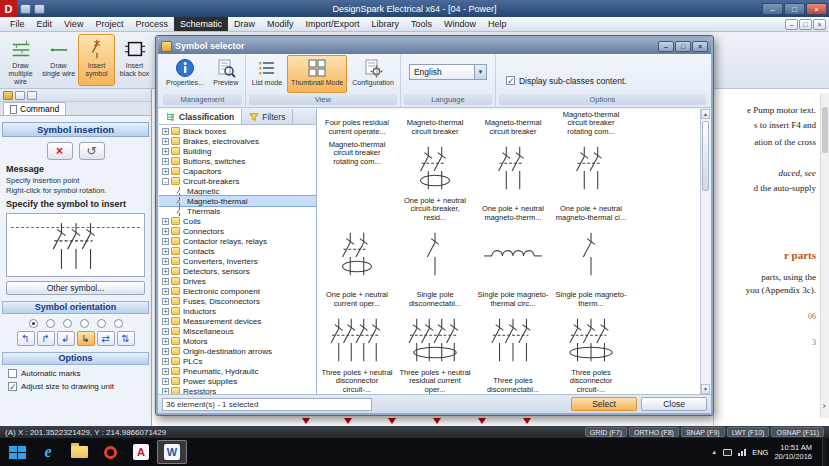  What do you see at coordinates (238, 351) in the screenshot?
I see `tree-item-origin-destination-arrows: +Origin-destination arrows` at bounding box center [238, 351].